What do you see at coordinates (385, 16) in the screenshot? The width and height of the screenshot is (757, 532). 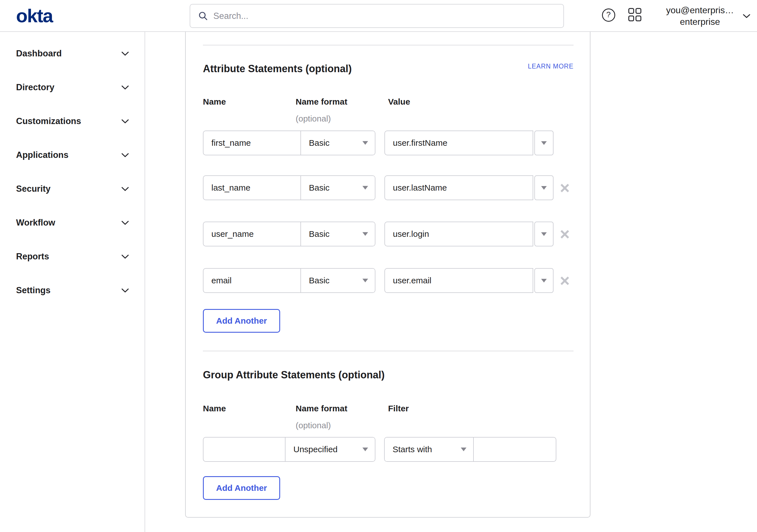 I see `search-input` at bounding box center [385, 16].